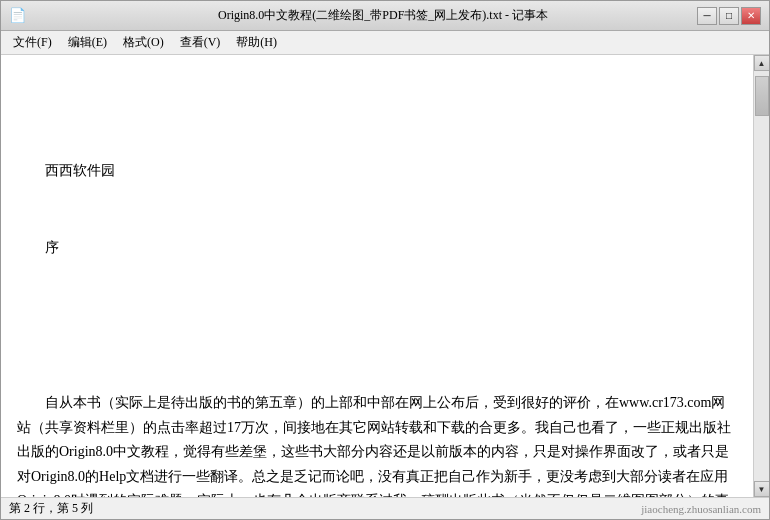 Image resolution: width=770 pixels, height=520 pixels. I want to click on status-bar: 第 2 行，第 5 列 jiaocheng.zhuosanlian.com, so click(385, 508).